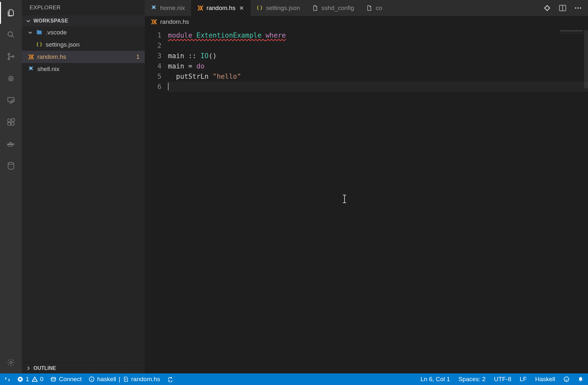 Image resolution: width=588 pixels, height=385 pixels. What do you see at coordinates (170, 379) in the screenshot?
I see `sync-icon` at bounding box center [170, 379].